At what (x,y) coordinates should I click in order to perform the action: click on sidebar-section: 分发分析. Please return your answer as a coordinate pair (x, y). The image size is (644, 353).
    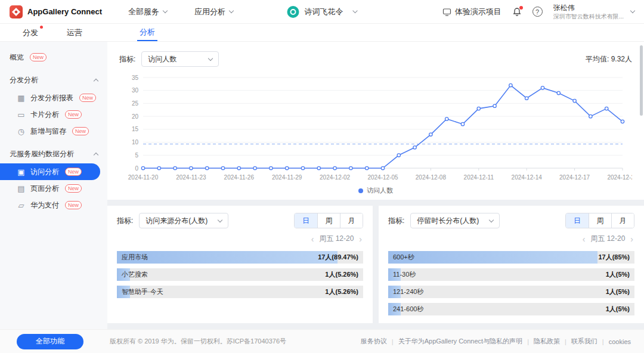
    Looking at the image, I should click on (54, 80).